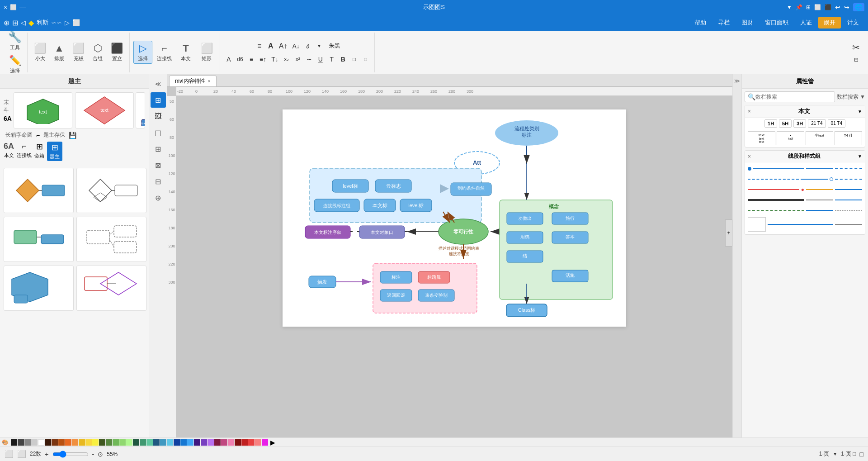 The height and width of the screenshot is (461, 868). I want to click on menu-text: 计文, so click(853, 23).